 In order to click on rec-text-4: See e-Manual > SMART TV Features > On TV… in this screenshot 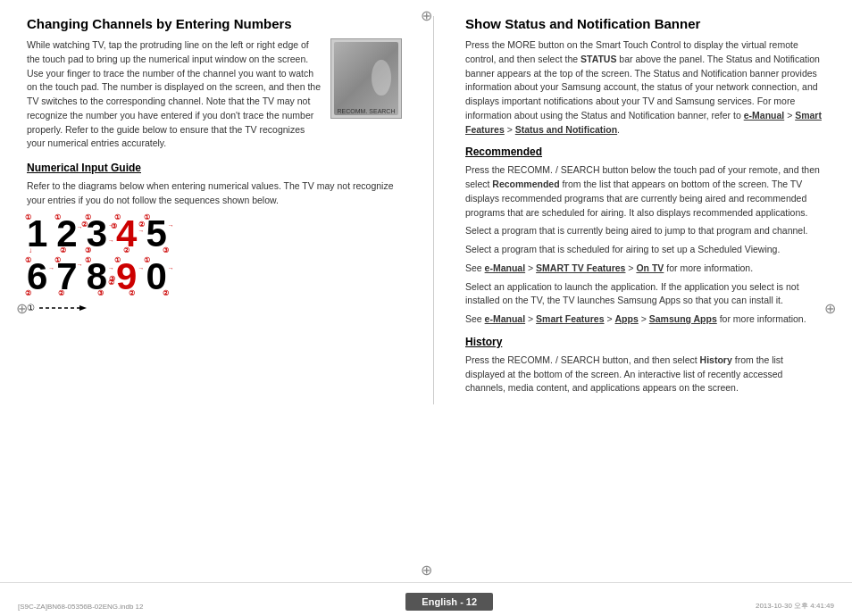, I will do `click(645, 269)`.